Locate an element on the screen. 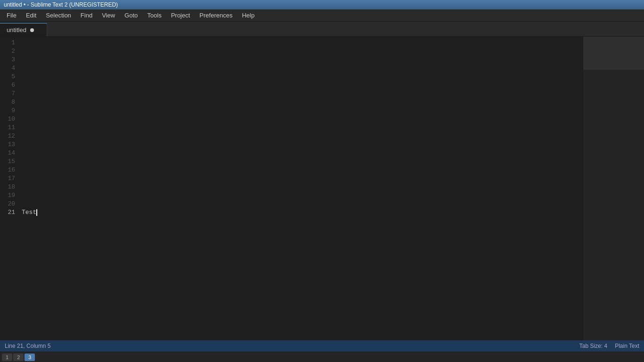 The width and height of the screenshot is (644, 362). bottom-tabs: 123 is located at coordinates (322, 357).